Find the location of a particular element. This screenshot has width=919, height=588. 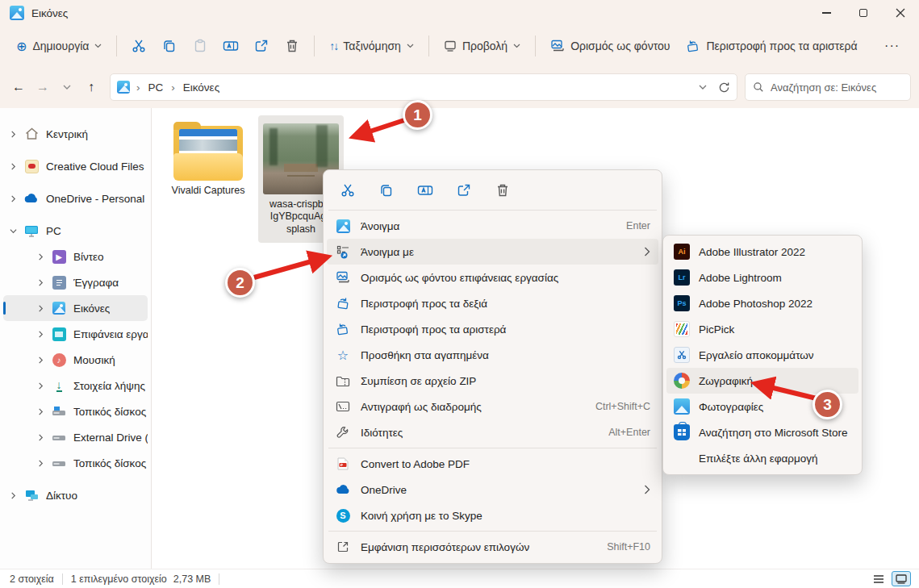

menu-item-copy-as-path: Αντιγραφή ως διαδρομής Ctrl+Shift+C is located at coordinates (492, 407).